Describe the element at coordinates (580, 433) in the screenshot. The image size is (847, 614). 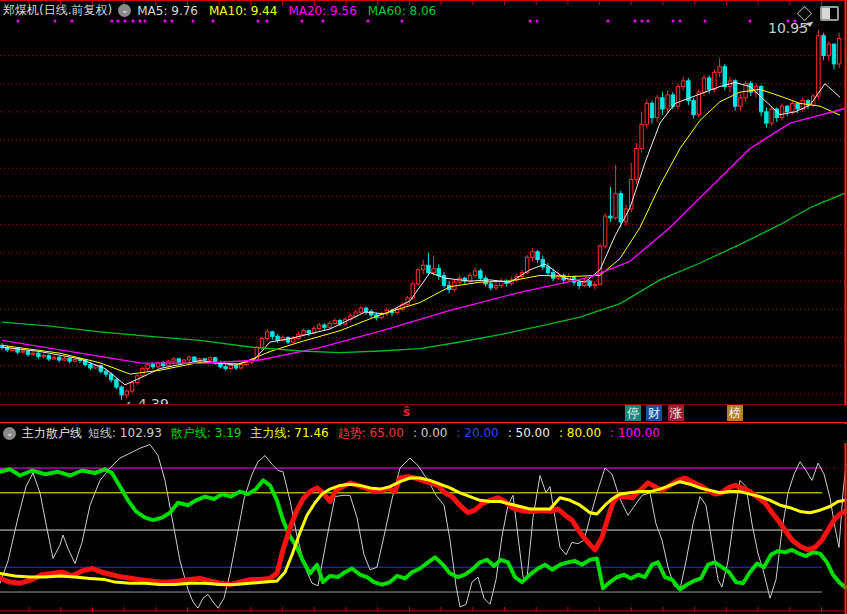
I see `indicator-field: : 80.00` at that location.